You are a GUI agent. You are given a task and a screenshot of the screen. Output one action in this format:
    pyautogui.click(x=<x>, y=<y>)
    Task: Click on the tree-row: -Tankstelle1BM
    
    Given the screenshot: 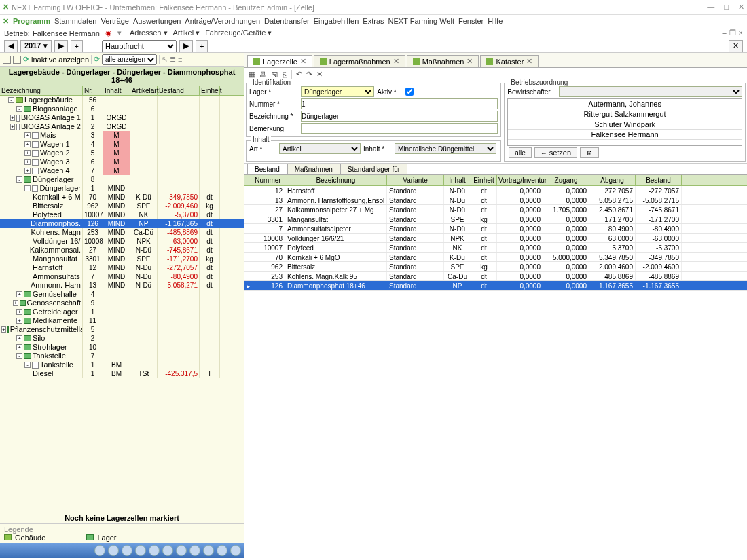 What is the action you would take?
    pyautogui.click(x=122, y=365)
    